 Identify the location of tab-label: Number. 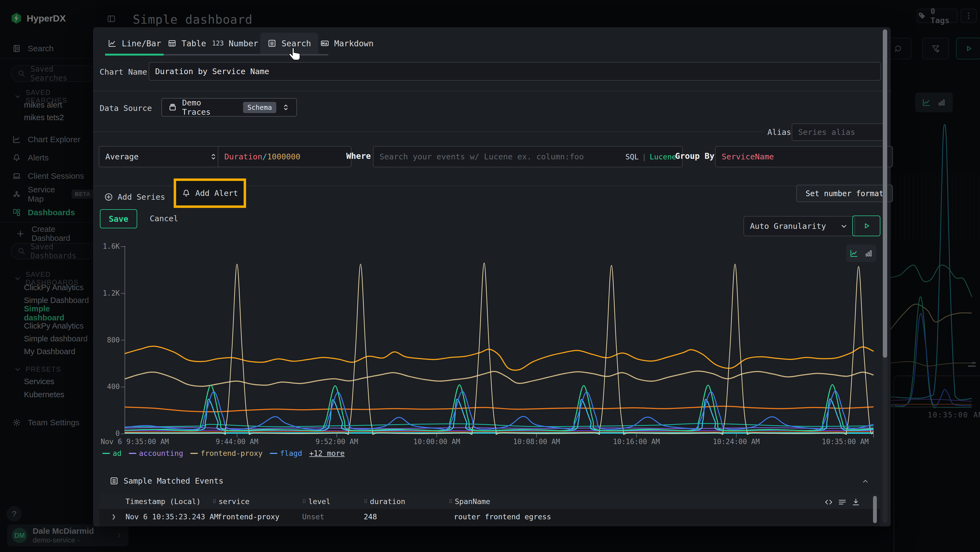
(243, 43).